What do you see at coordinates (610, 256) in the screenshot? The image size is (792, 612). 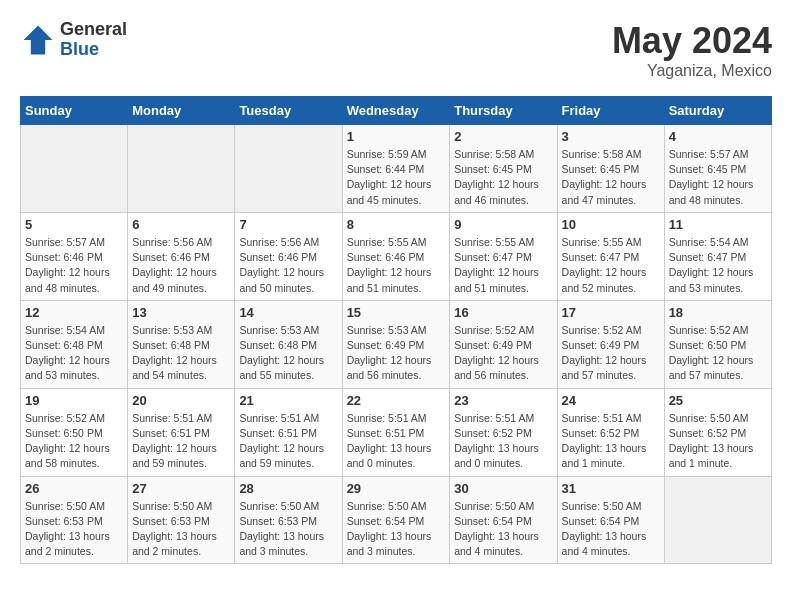 I see `calendar-cell: 10Sunrise: 5:55 AMSunset: 6:47 PMDayligh…` at bounding box center [610, 256].